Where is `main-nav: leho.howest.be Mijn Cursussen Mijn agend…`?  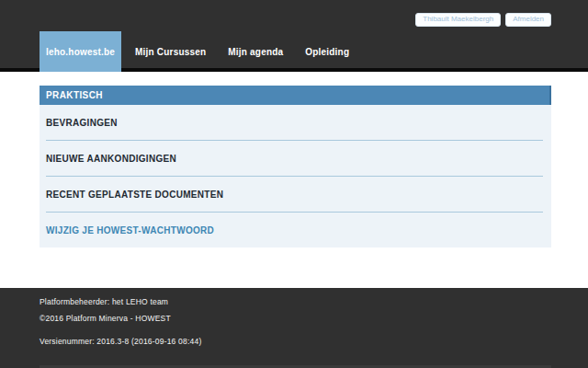
main-nav: leho.howest.be Mijn Cursussen Mijn agend… is located at coordinates (200, 52).